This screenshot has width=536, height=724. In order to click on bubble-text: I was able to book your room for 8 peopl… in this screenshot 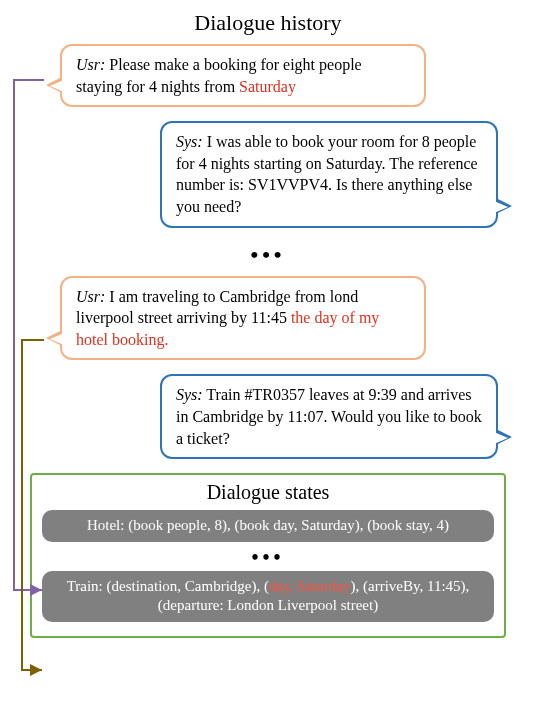, I will do `click(327, 174)`.